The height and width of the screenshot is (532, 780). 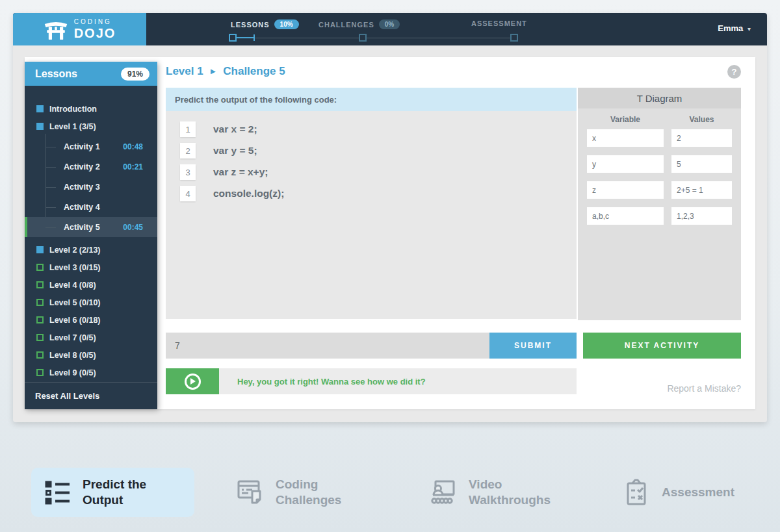 What do you see at coordinates (192, 381) in the screenshot?
I see `play-walkthrough-button` at bounding box center [192, 381].